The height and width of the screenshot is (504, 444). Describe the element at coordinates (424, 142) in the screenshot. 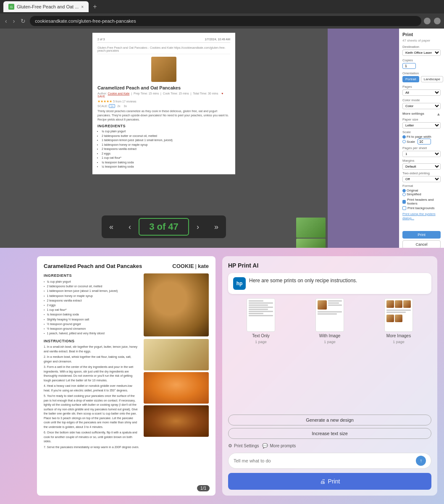

I see `scale-input` at that location.